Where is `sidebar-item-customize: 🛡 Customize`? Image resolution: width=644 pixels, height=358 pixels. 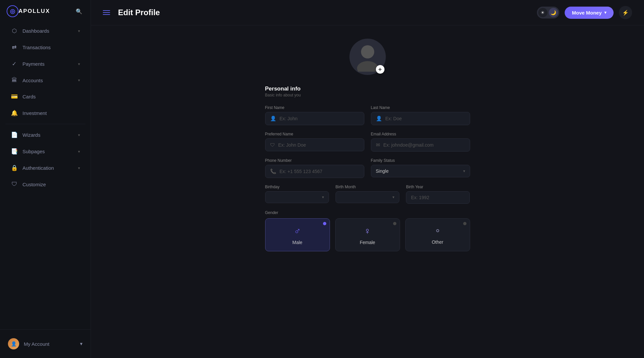 sidebar-item-customize: 🛡 Customize is located at coordinates (45, 184).